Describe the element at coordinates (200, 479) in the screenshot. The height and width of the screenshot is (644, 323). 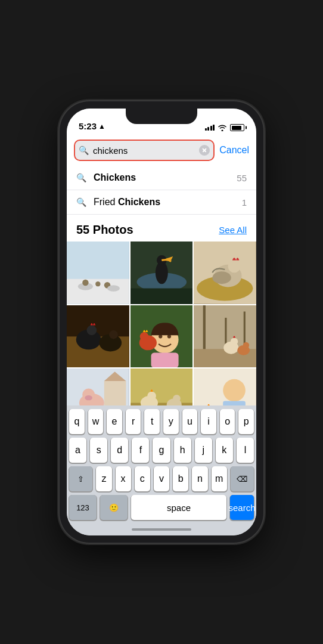
I see `key-n: n` at that location.